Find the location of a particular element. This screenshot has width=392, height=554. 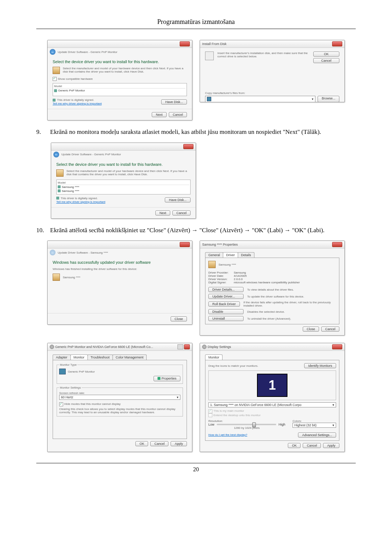

hide-modes-checkbox is located at coordinates (61, 404).